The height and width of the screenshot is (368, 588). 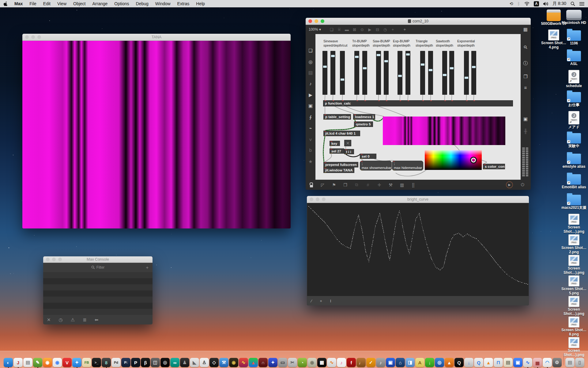 I want to click on bright-curve-window-controls, so click(x=318, y=199).